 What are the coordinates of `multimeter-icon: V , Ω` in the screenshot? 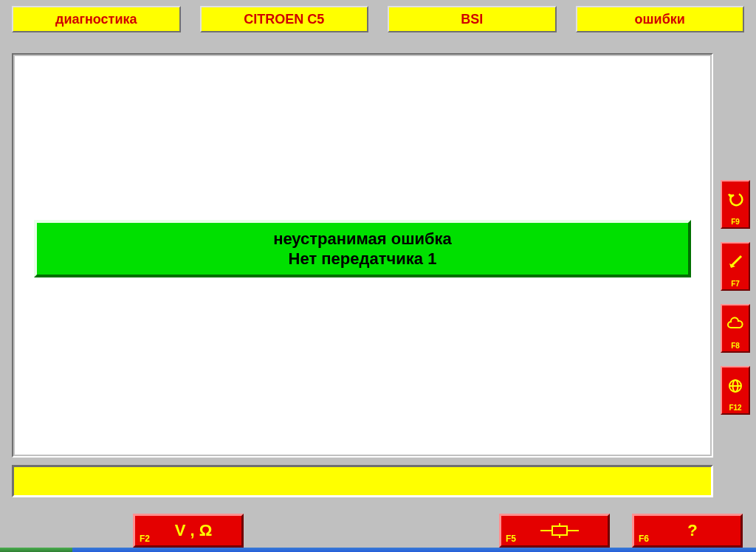 It's located at (193, 531).